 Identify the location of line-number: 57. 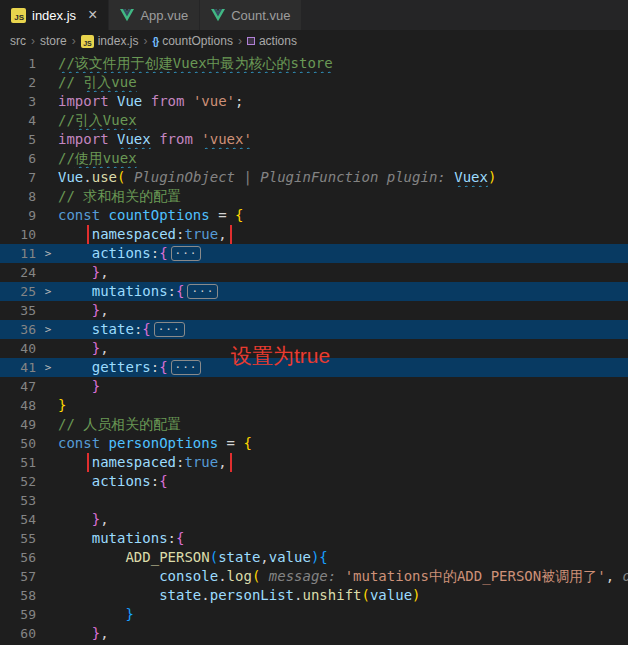
(19, 576).